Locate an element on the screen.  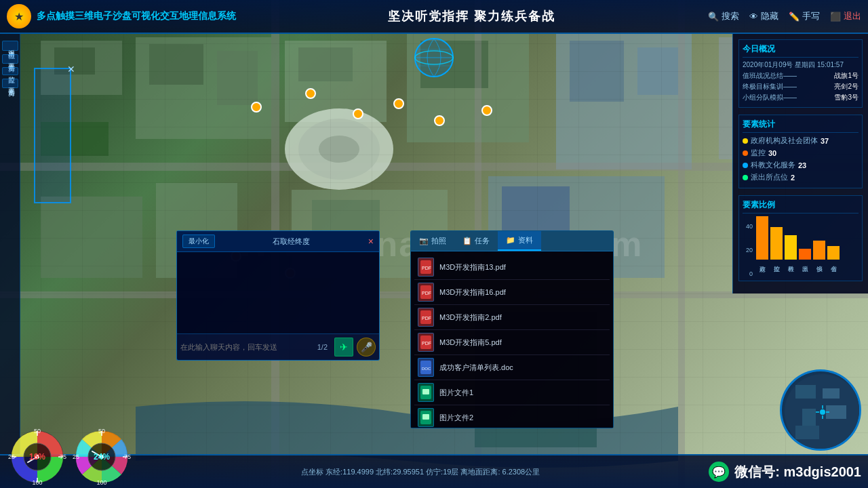
bar-label-3: 派出 is located at coordinates (806, 269).